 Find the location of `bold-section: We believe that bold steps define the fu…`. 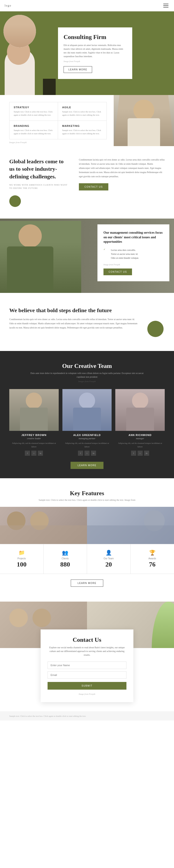

bold-section: We believe that bold steps define the fu… is located at coordinates (87, 322).